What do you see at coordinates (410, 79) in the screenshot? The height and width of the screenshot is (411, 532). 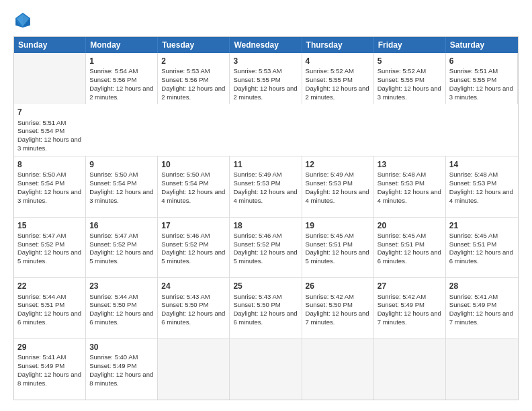 I see `cal-cell-5: 5Sunrise: 5:52 AM Sunset: 5:55 PM Daylig…` at bounding box center [410, 79].